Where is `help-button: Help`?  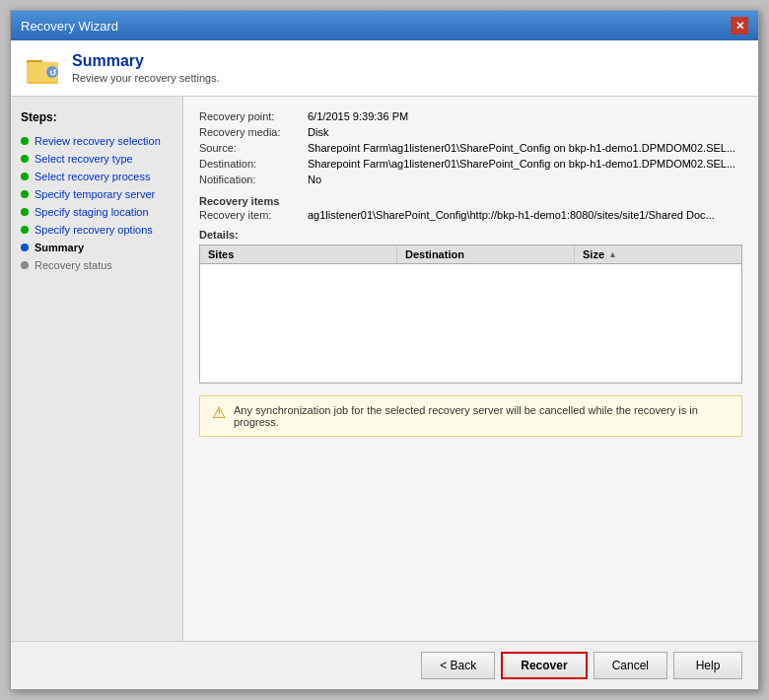 help-button: Help is located at coordinates (708, 665).